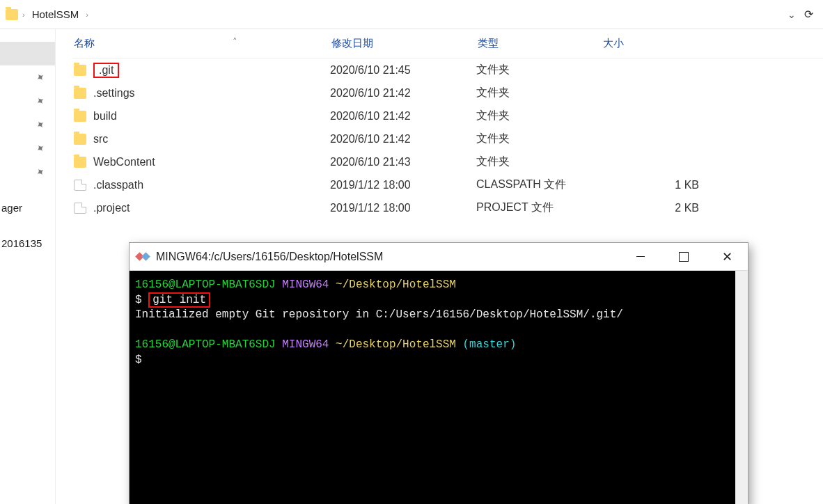 This screenshot has width=823, height=504. Describe the element at coordinates (661, 208) in the screenshot. I see `file-size: 2 KB` at that location.